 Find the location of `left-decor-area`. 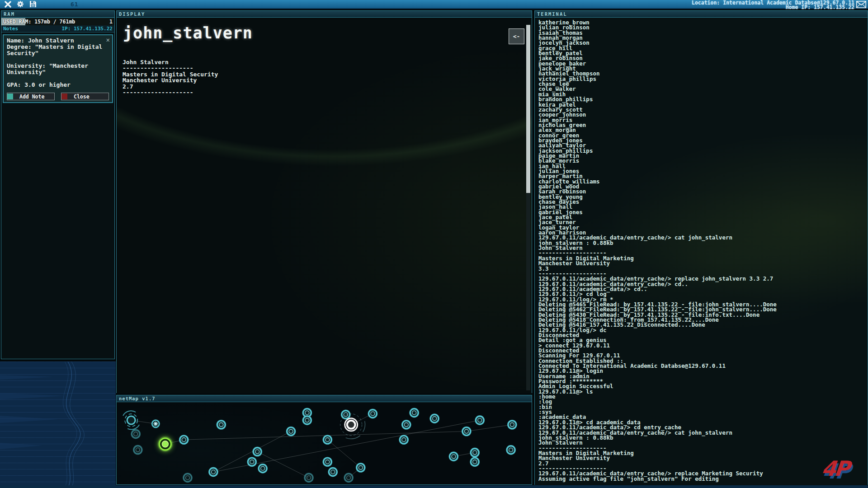

left-decor-area is located at coordinates (58, 425).